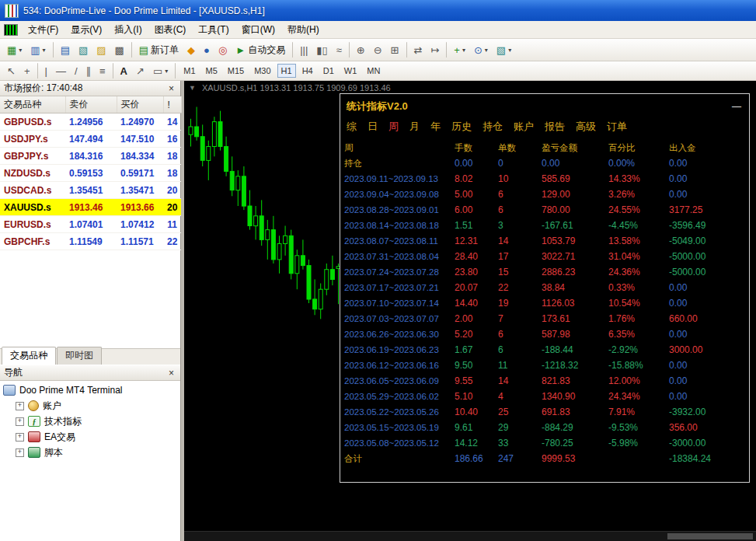 Image resolution: width=756 pixels, height=541 pixels. Describe the element at coordinates (90, 139) in the screenshot. I see `quote-row-usdjpy: USDJPY.s 147.494 147.510 16` at that location.